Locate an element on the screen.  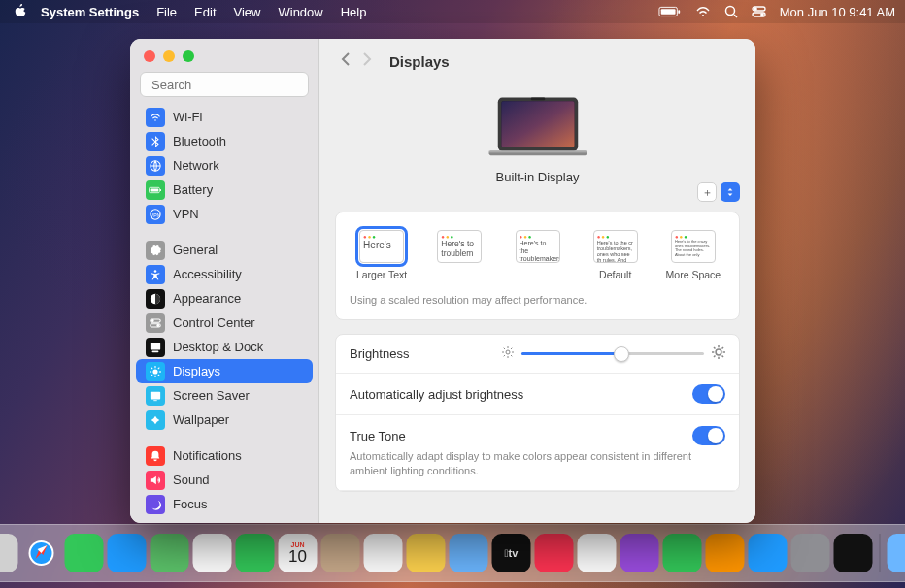
truetone-toggle is located at coordinates (709, 436).